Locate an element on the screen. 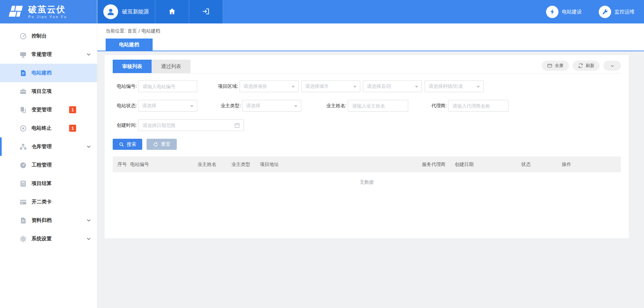  wrench-icon is located at coordinates (605, 12).